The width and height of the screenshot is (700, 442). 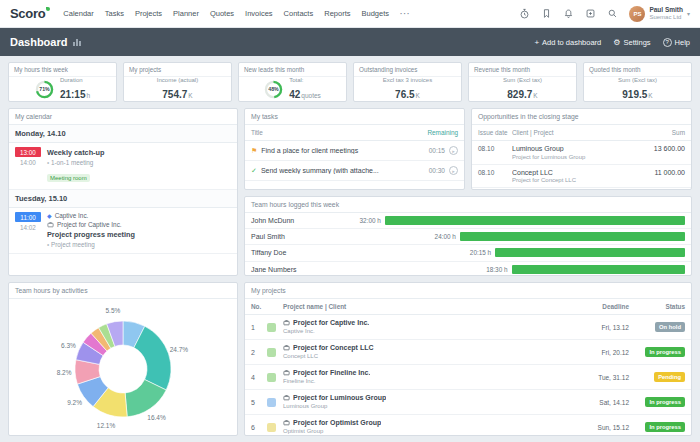 What do you see at coordinates (546, 14) in the screenshot?
I see `bookmarks-button` at bounding box center [546, 14].